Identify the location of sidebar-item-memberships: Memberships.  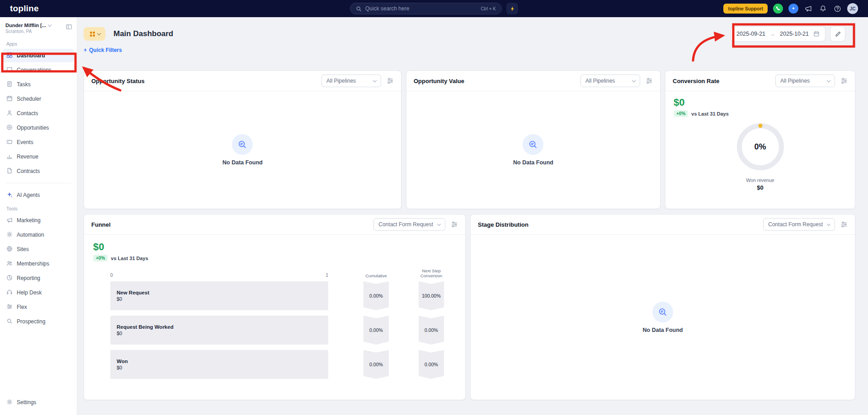
(38, 264).